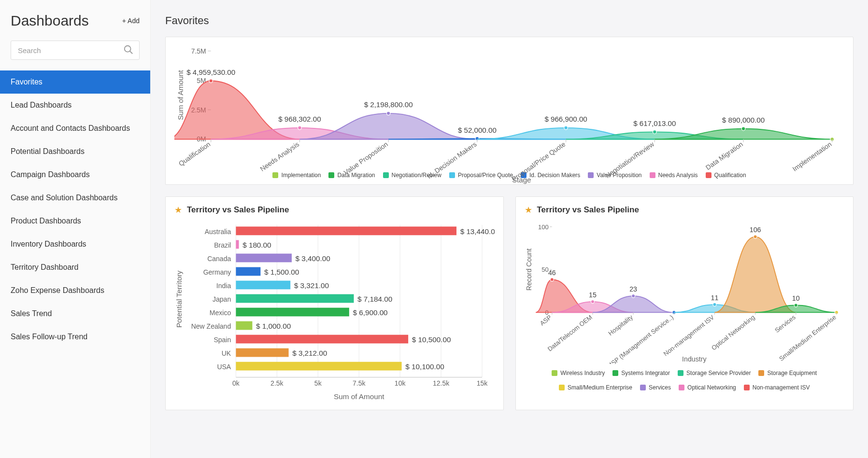 This screenshot has height=458, width=868. What do you see at coordinates (334, 313) in the screenshot?
I see `chart-territory-bar-plot: Potential Territory0k2.5k5k7.5k10k12.5k1…` at bounding box center [334, 313].